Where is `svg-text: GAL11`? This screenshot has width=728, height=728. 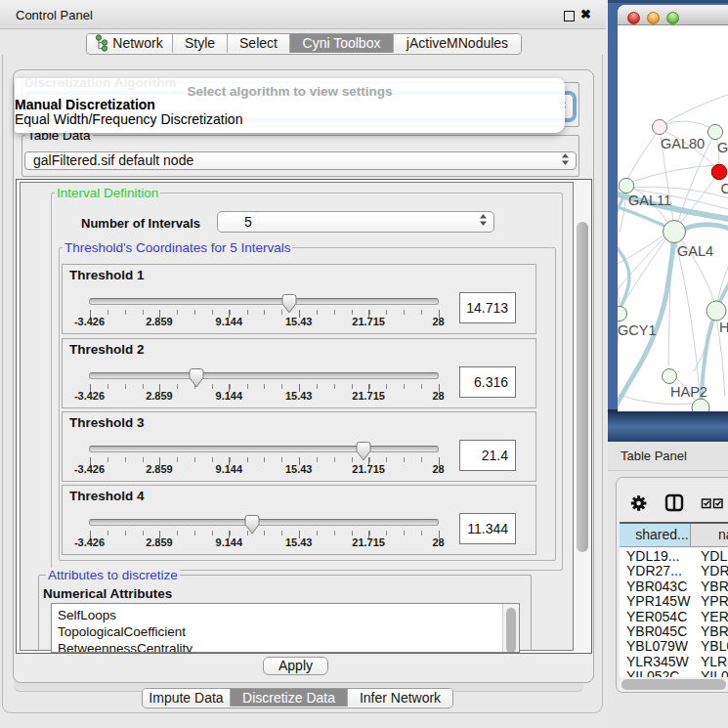
svg-text: GAL11 is located at coordinates (650, 200).